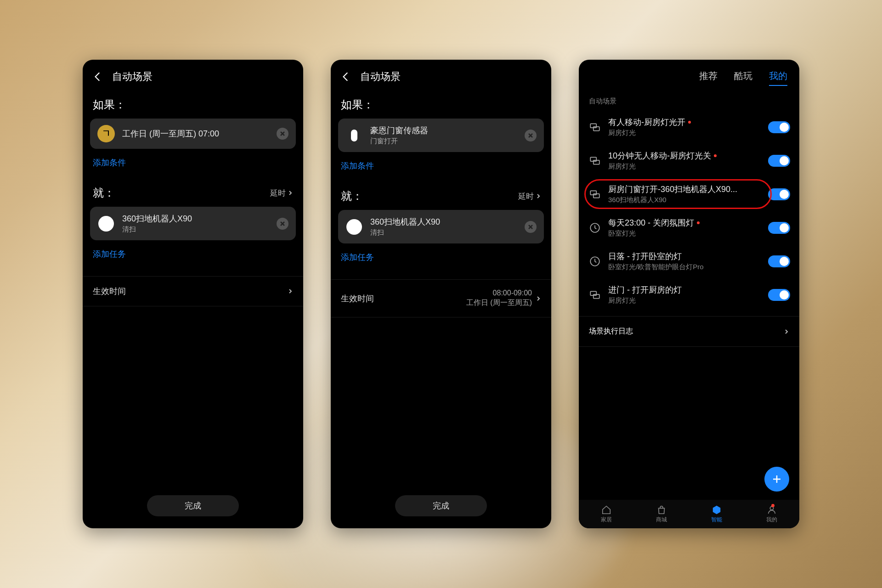 This screenshot has width=882, height=588. I want to click on nav-mall-label: 商城, so click(662, 520).